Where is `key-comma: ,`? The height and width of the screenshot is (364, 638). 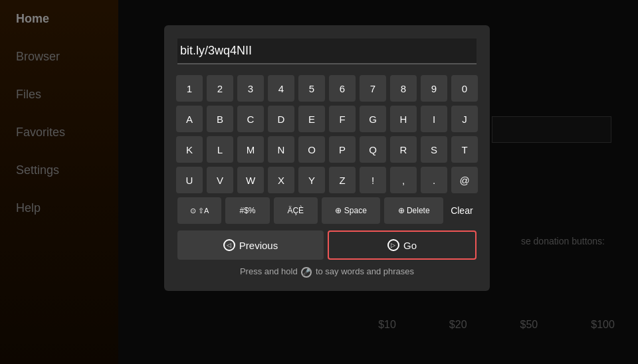 key-comma: , is located at coordinates (403, 180).